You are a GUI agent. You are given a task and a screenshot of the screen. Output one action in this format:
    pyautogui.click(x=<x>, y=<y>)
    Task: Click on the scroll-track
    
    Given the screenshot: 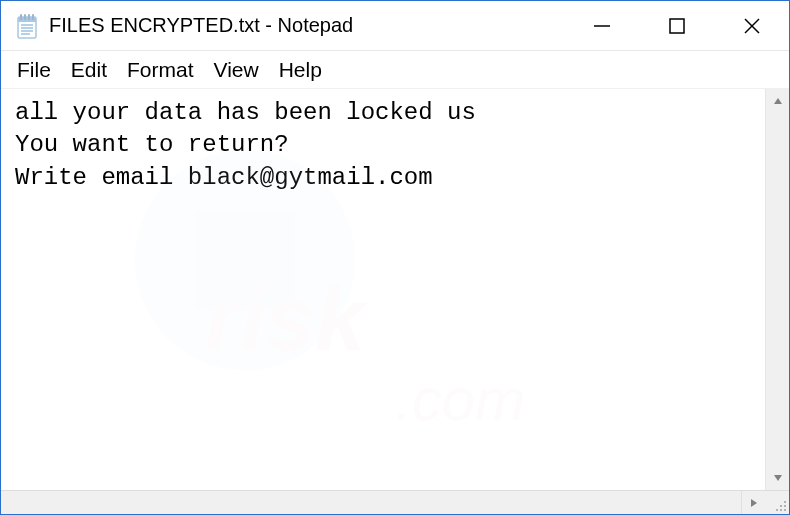 What is the action you would take?
    pyautogui.click(x=778, y=290)
    